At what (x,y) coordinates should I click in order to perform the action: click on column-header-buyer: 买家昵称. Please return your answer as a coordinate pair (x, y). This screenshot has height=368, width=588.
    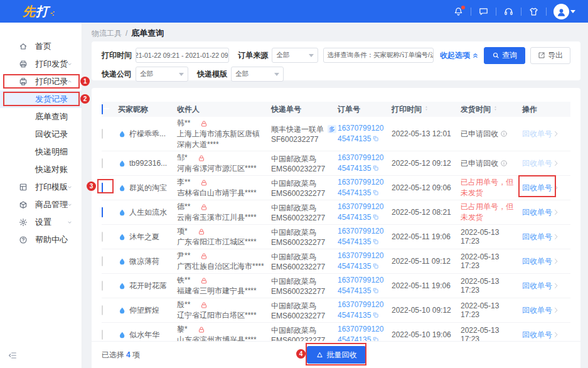
    Looking at the image, I should click on (147, 109).